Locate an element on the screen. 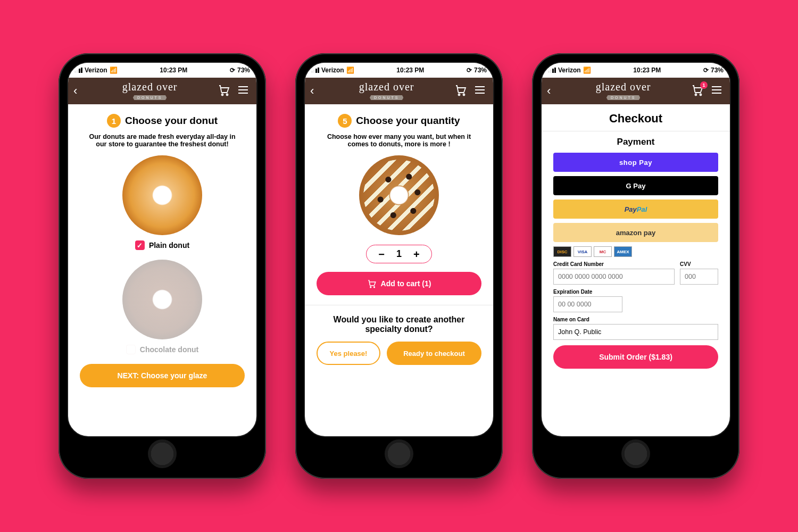 Image resolution: width=798 pixels, height=532 pixels. card-logos: DISC VISA MC AMEX is located at coordinates (636, 252).